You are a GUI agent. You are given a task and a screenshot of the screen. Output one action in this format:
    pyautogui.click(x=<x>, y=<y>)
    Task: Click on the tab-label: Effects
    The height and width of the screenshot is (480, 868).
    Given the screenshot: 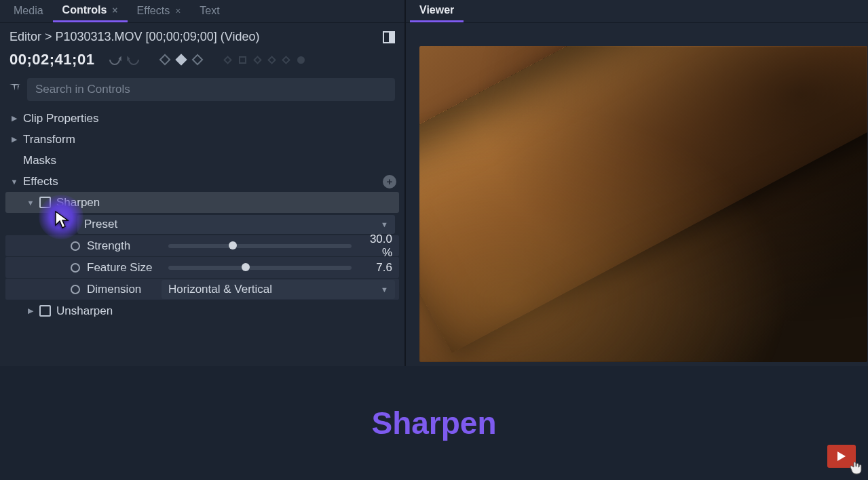 What is the action you would take?
    pyautogui.click(x=153, y=11)
    